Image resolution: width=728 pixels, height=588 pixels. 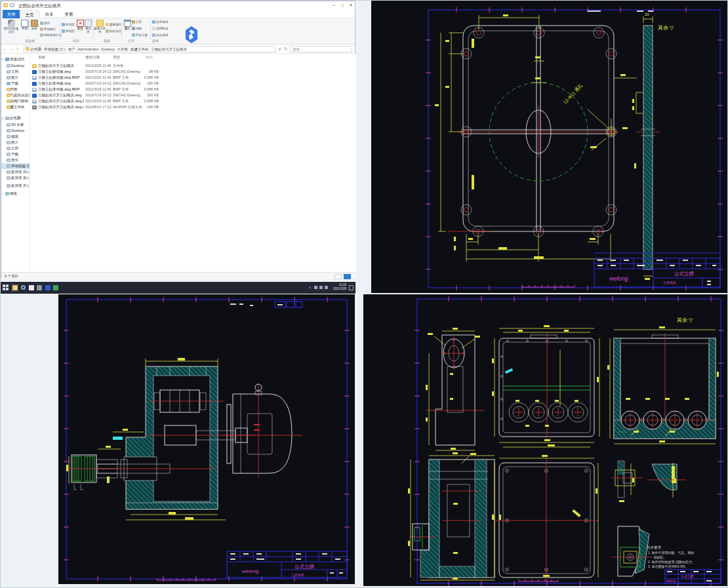 What do you see at coordinates (16, 101) in the screenshot?
I see `sidebar-item-folder3: 立体阀门图纸` at bounding box center [16, 101].